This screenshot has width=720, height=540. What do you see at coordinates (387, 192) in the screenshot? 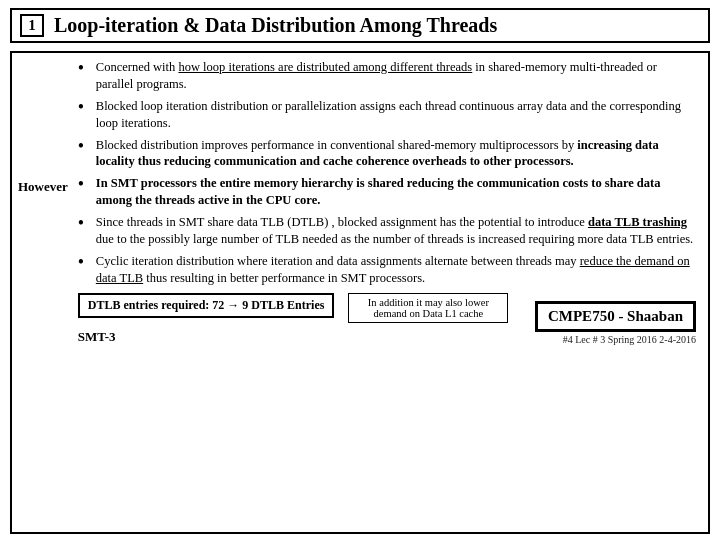
I see `bullet-item-4: • In SMT processors the entire memory hi…` at bounding box center [387, 192].